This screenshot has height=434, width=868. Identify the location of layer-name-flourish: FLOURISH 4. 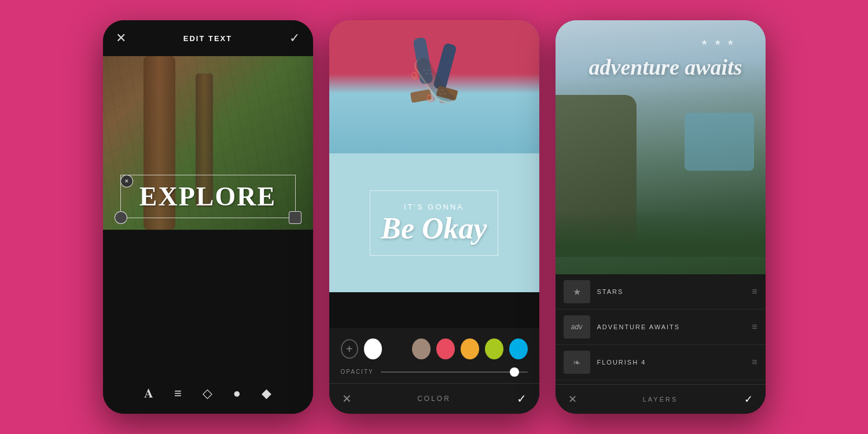
(671, 362).